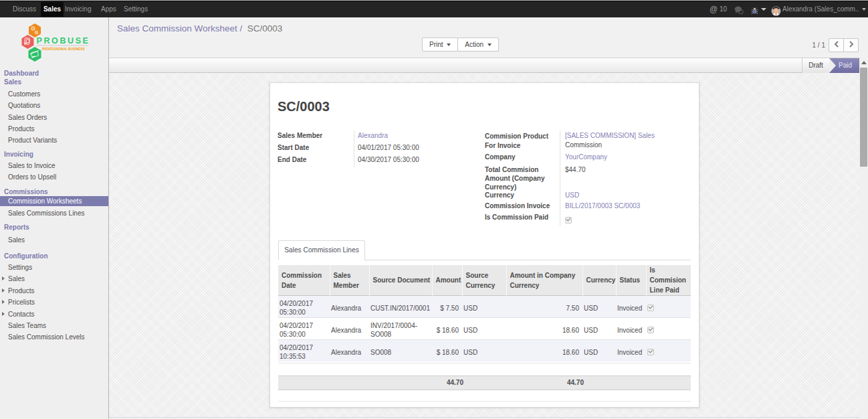 The width and height of the screenshot is (868, 419). I want to click on svg-text: PROBUSE, so click(64, 41).